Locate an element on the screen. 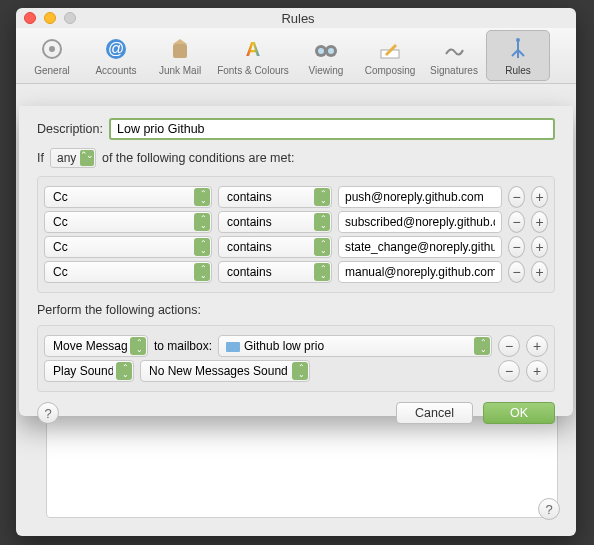  junk-icon is located at coordinates (180, 49).